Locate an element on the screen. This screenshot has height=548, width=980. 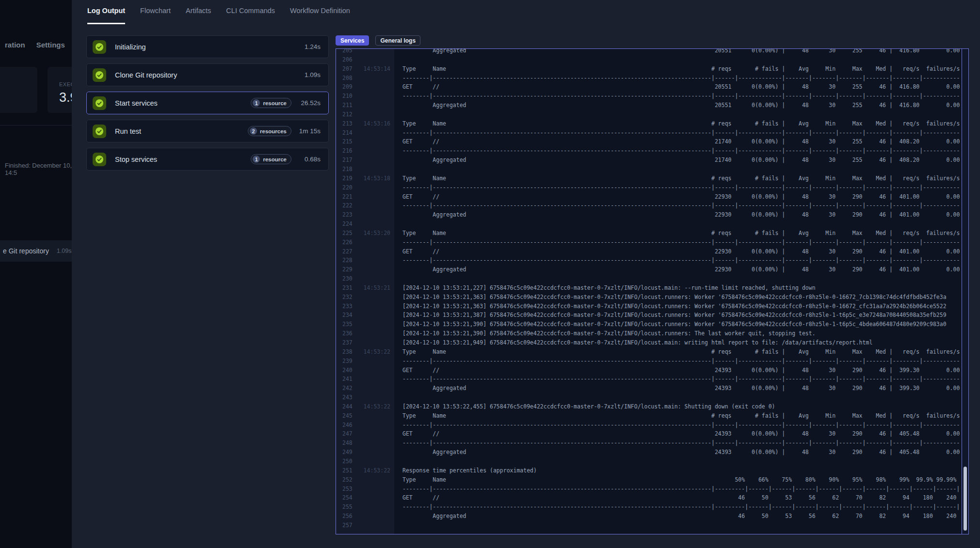
log-line-gutter: 235 is located at coordinates (365, 325).